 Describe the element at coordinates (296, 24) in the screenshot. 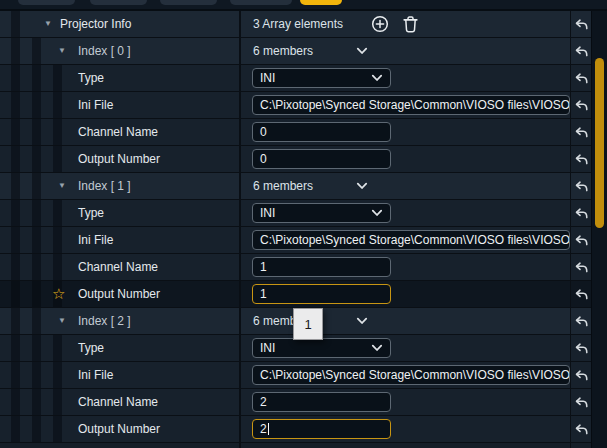

I see `category-row-projector-info: ▼Projector Info3 Array elements` at that location.